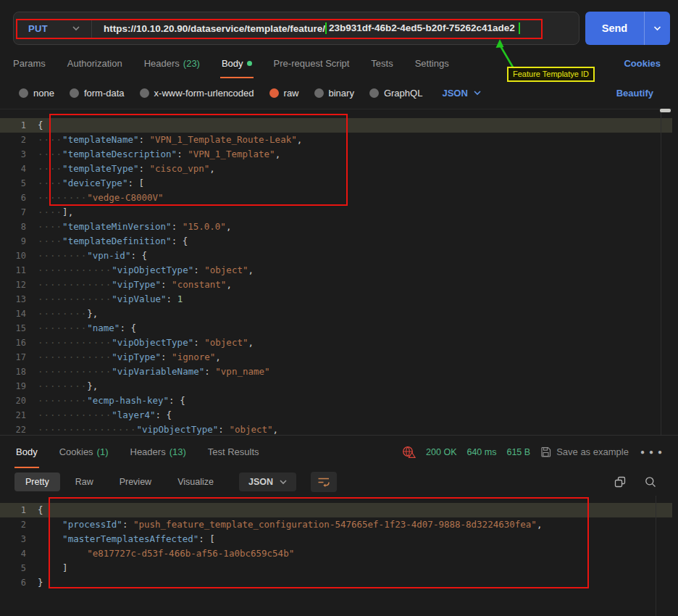 This screenshot has height=616, width=678. What do you see at coordinates (75, 371) in the screenshot?
I see `whitespace: ············` at bounding box center [75, 371].